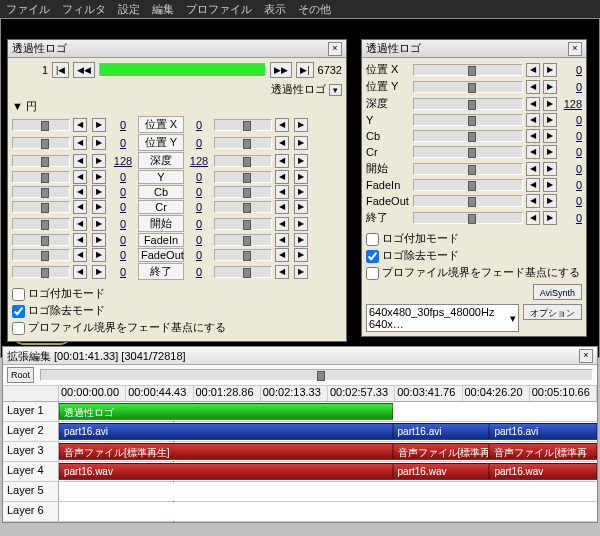 The width and height of the screenshot is (600, 536). What do you see at coordinates (474, 256) in the screenshot?
I see `check-remove-mode-2: ロゴ除去モード` at bounding box center [474, 256].